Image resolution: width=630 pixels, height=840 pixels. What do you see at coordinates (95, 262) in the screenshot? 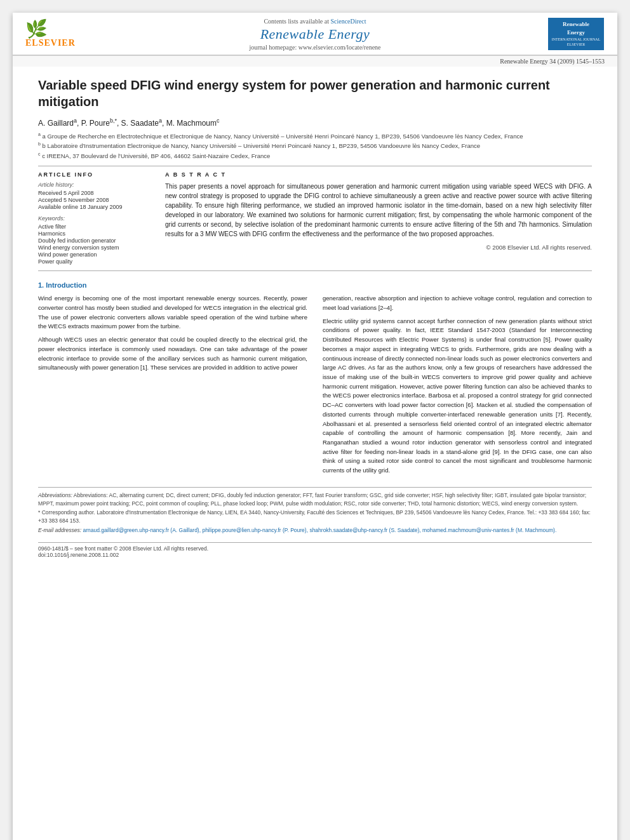
I see `keyword-6: Power quality` at bounding box center [95, 262].